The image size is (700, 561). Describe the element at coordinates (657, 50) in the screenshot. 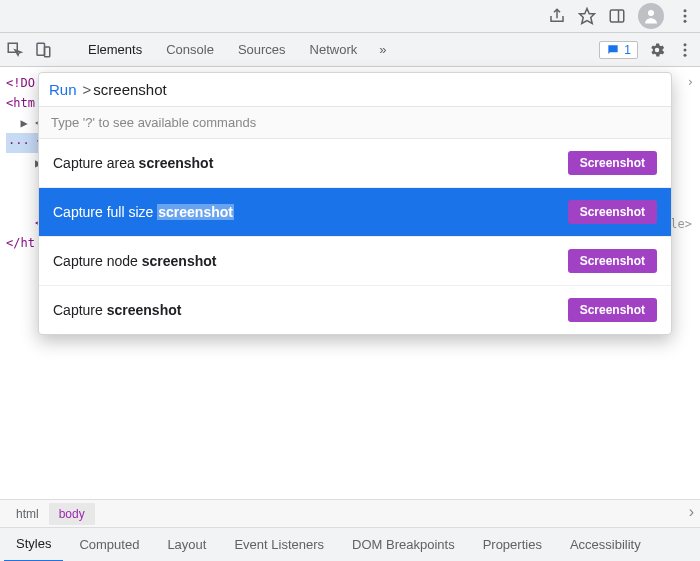

I see `gear-icon` at that location.